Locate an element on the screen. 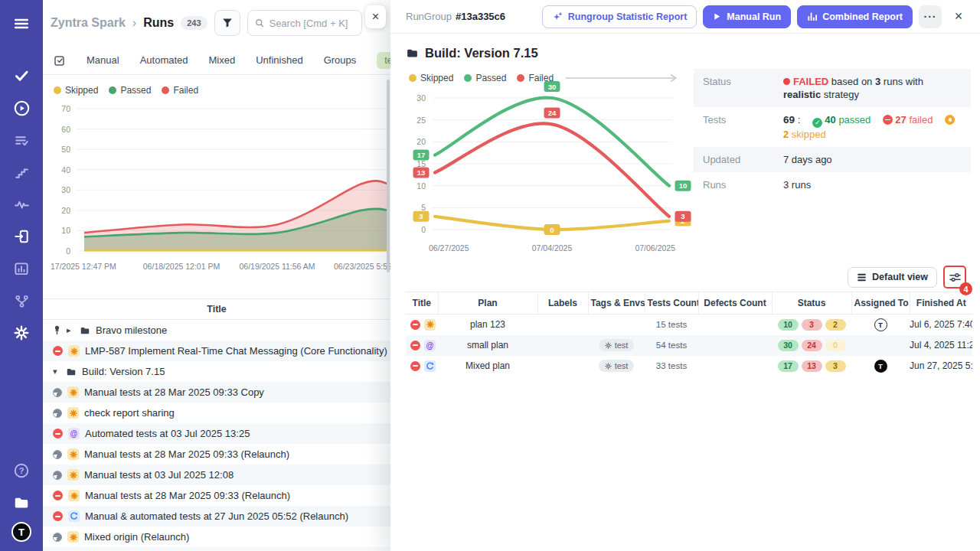  scrollbar-thumb is located at coordinates (388, 176).